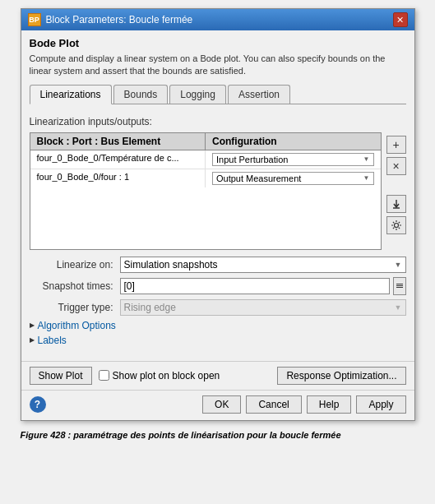 The image size is (435, 504). I want to click on help-icon-button: ?, so click(38, 405).